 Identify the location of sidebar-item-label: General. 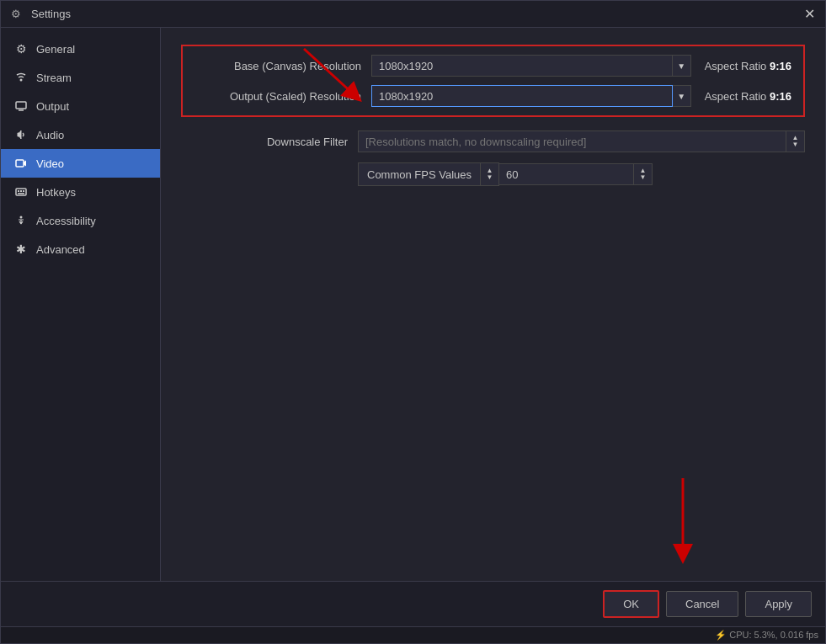
(56, 49).